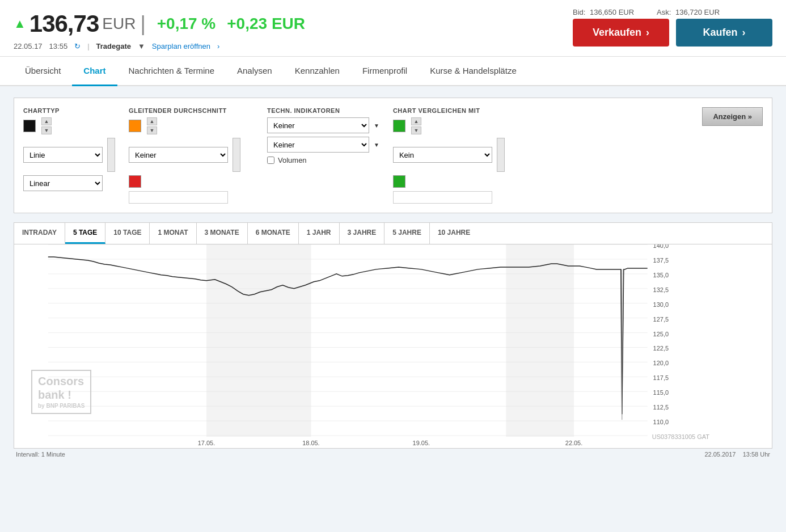 This screenshot has height=532, width=786. What do you see at coordinates (664, 12) in the screenshot?
I see `ask-text: Ask:` at bounding box center [664, 12].